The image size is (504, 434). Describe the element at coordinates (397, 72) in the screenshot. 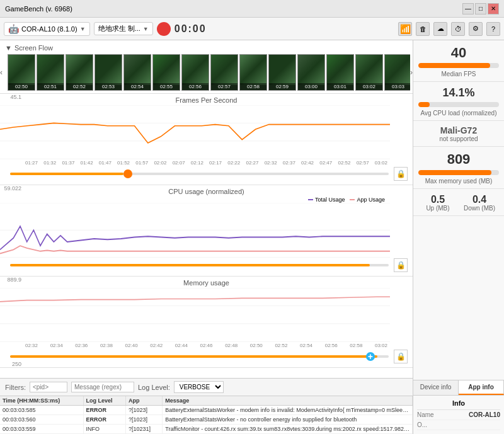

I see `thumbnail-13: 03:03` at that location.